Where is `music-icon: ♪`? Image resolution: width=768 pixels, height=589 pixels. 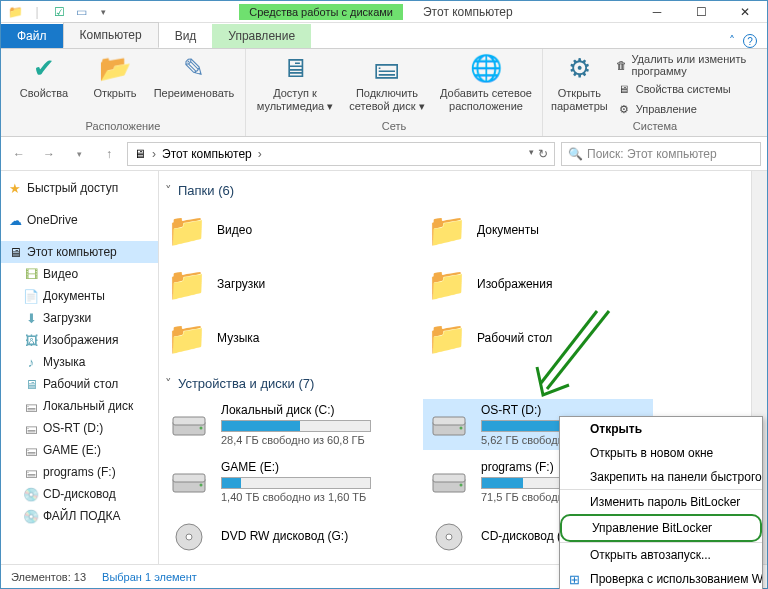 music-icon: ♪ is located at coordinates (31, 362).